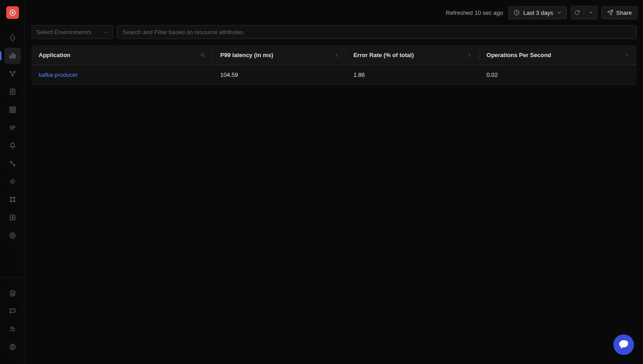  I want to click on search-filter-input, so click(377, 32).